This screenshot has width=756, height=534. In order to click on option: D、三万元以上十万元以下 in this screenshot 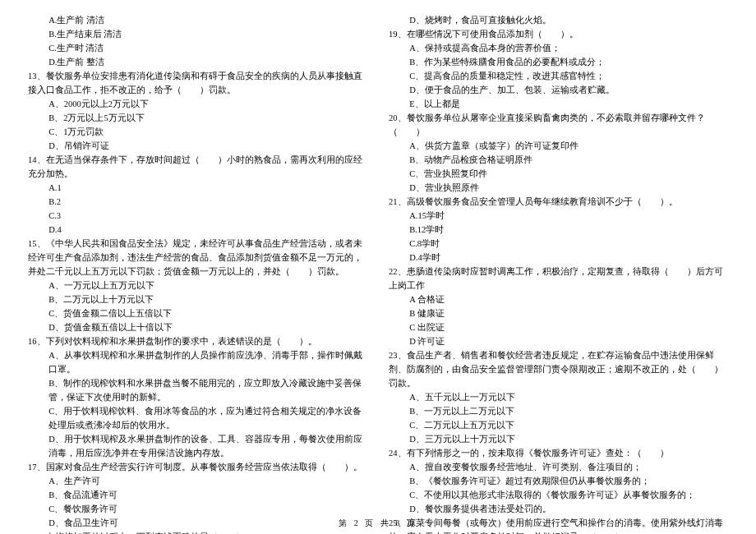, I will do `click(559, 439)`.